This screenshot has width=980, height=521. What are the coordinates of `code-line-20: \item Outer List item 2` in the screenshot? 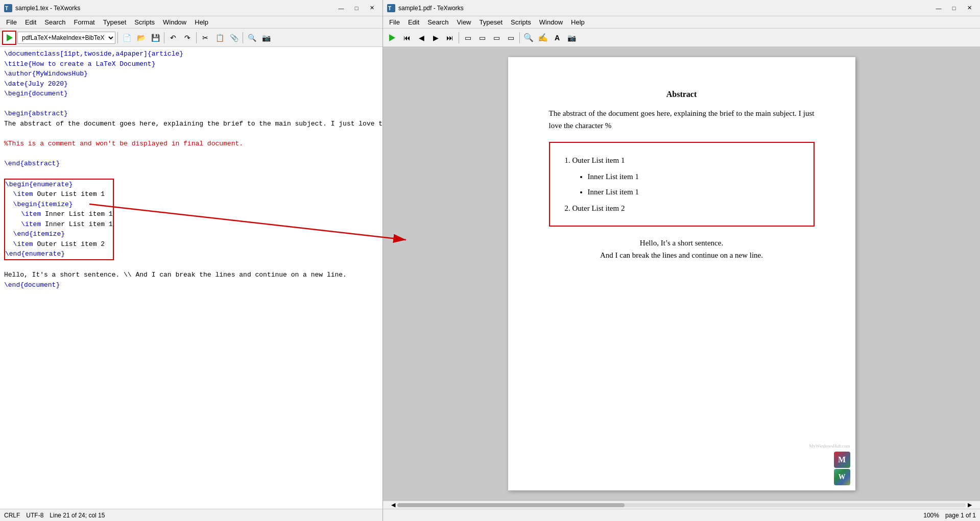 It's located at (59, 244).